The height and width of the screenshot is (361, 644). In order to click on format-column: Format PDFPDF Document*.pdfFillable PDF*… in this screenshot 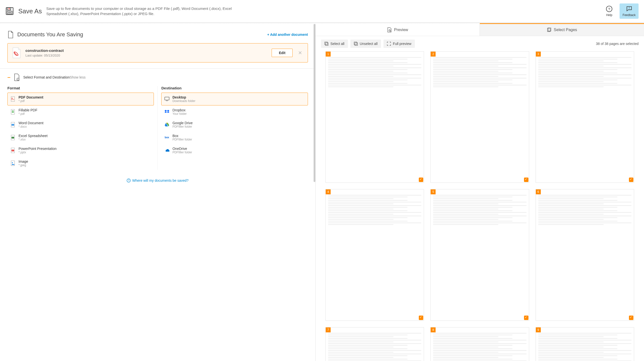, I will do `click(80, 128)`.